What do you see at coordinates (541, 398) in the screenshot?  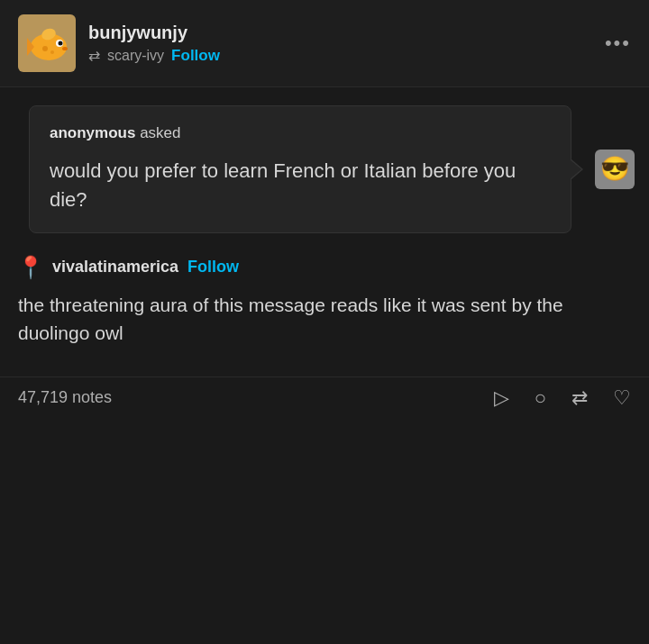 I see `comment-button: ○` at bounding box center [541, 398].